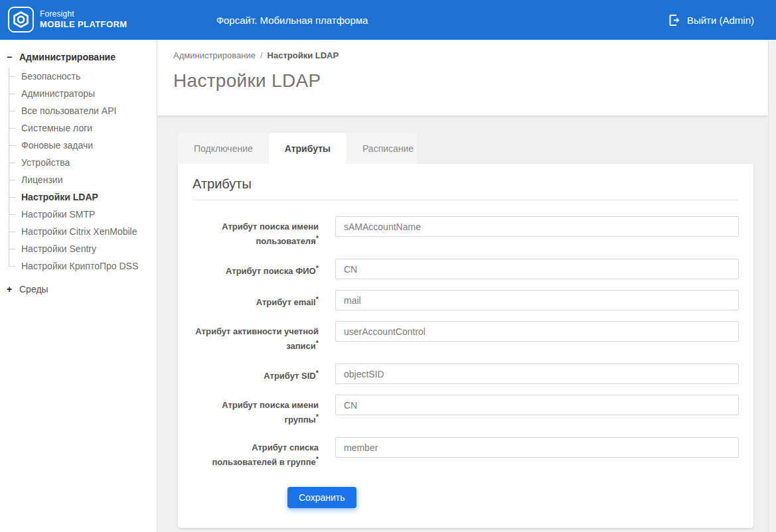 The height and width of the screenshot is (532, 776). I want to click on sidebar-item-link: Администраторы, so click(58, 94).